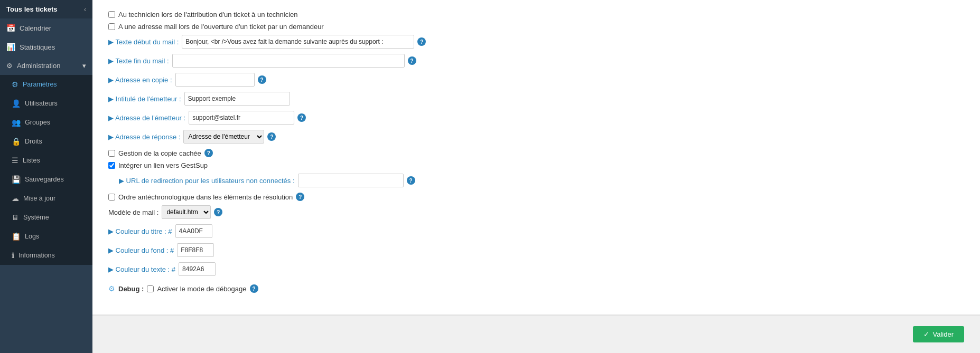  What do you see at coordinates (141, 231) in the screenshot?
I see `couleur-titre-label: ▶ Couleur du titre : #` at bounding box center [141, 231].